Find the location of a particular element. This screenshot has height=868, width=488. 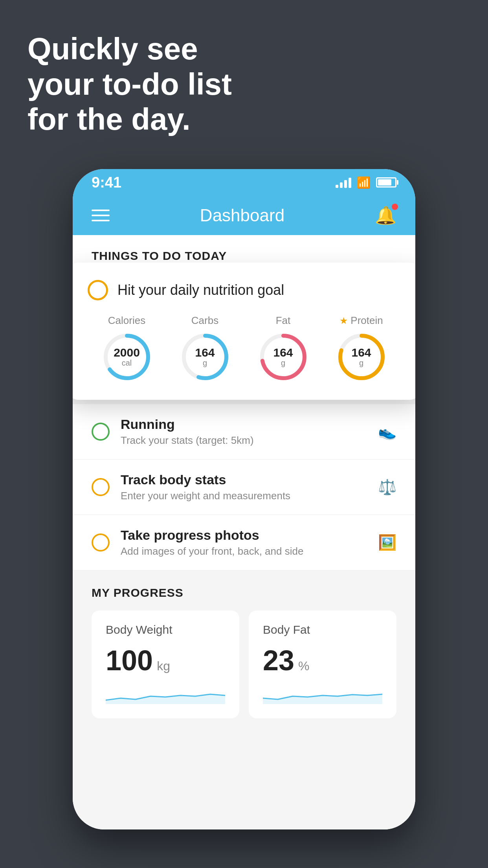

progress-card-title: Body Weight is located at coordinates (165, 630).